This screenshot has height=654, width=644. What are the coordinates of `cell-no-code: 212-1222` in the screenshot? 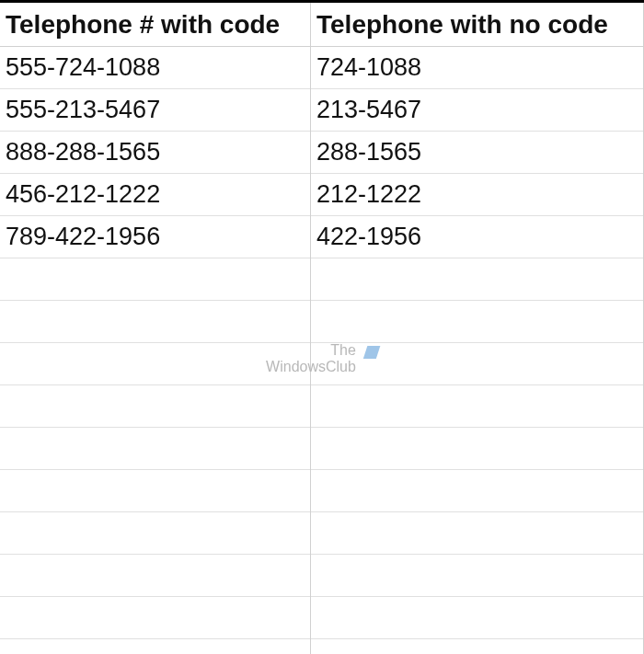 It's located at (477, 195).